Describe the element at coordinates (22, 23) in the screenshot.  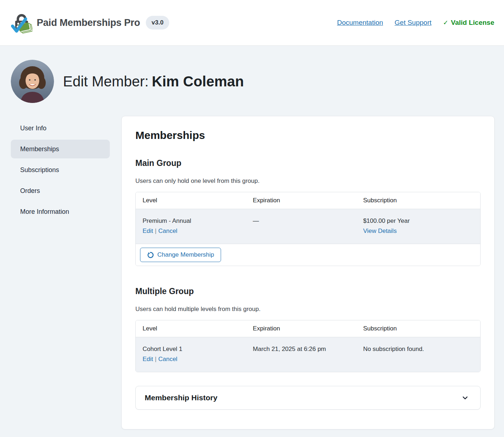
I see `pmpro-logo-icon` at that location.